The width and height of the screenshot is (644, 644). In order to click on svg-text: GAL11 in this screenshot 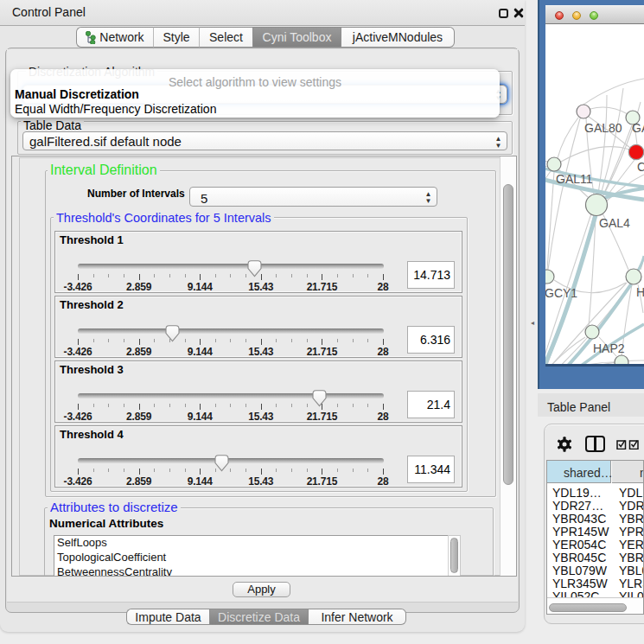, I will do `click(574, 179)`.